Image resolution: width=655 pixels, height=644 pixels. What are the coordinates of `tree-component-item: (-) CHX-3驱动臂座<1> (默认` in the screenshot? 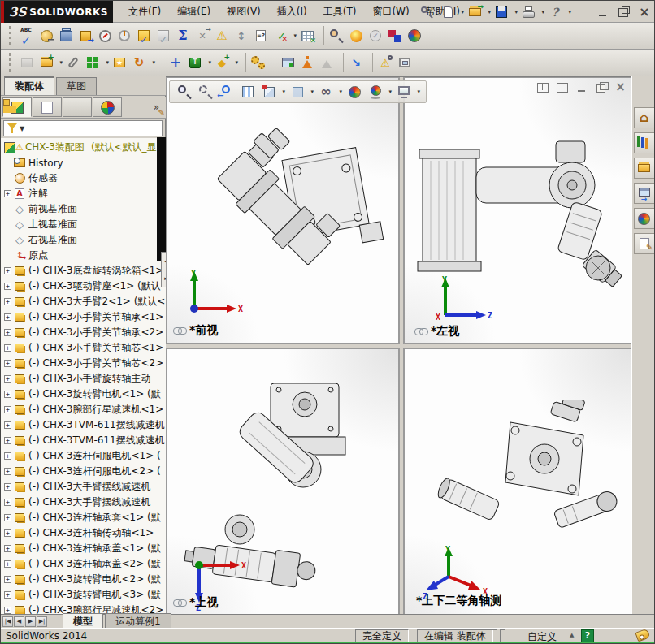 It's located at (83, 286).